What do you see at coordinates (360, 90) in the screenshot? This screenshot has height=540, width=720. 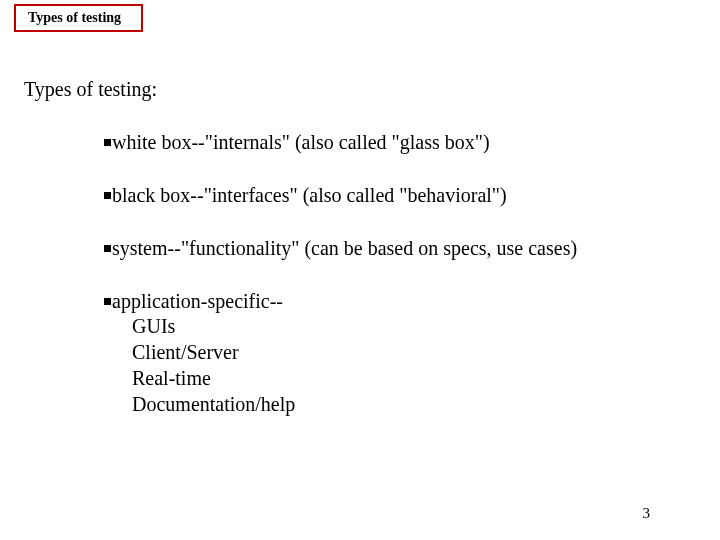 I see `subtitle: Types of testing:` at bounding box center [360, 90].